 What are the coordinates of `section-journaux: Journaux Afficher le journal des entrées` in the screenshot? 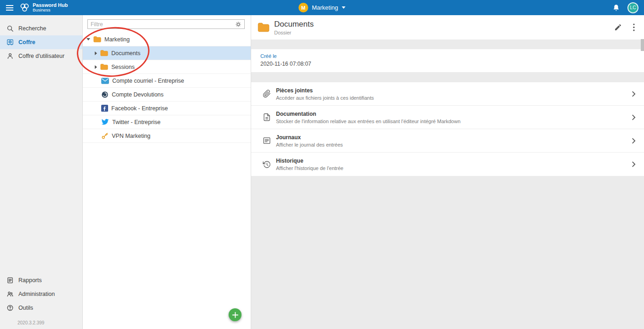 It's located at (448, 141).